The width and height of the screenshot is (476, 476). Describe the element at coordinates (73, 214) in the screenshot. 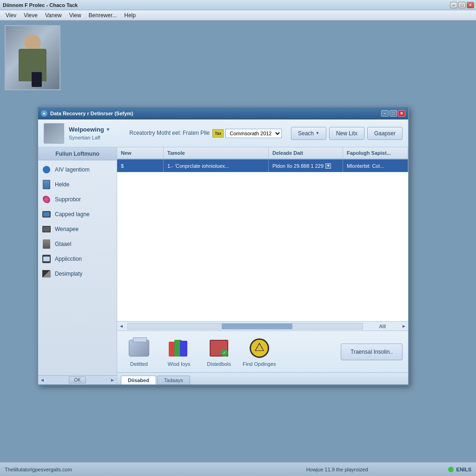

I see `sidebar-label-capped: Capped lagne` at that location.